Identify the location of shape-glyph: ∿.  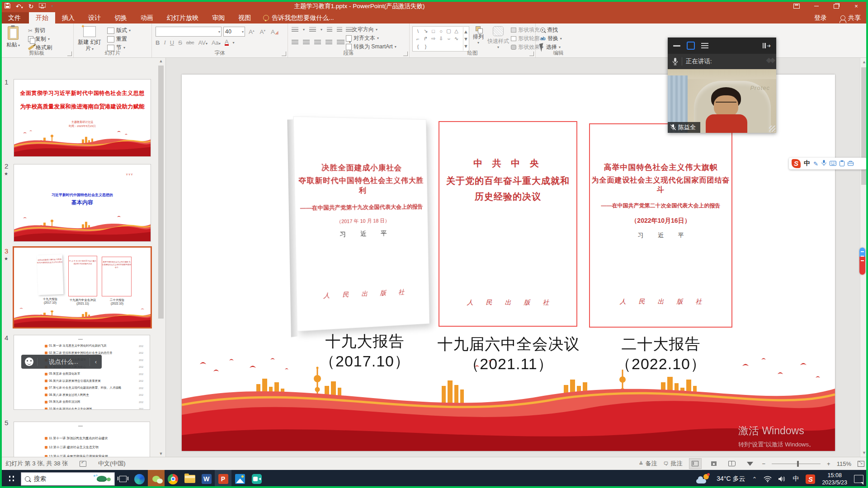
(457, 39).